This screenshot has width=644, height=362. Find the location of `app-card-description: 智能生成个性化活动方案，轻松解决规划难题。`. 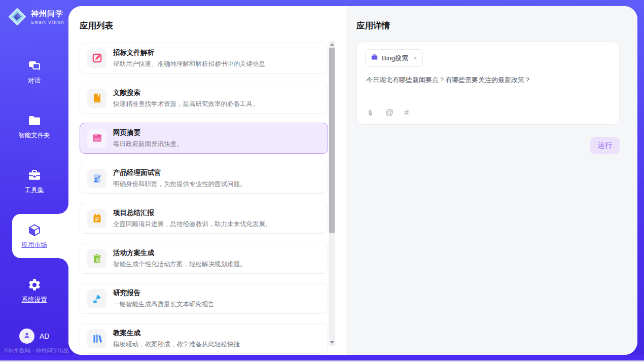

app-card-description: 智能生成个性化活动方案，轻松解决规划难题。 is located at coordinates (180, 265).